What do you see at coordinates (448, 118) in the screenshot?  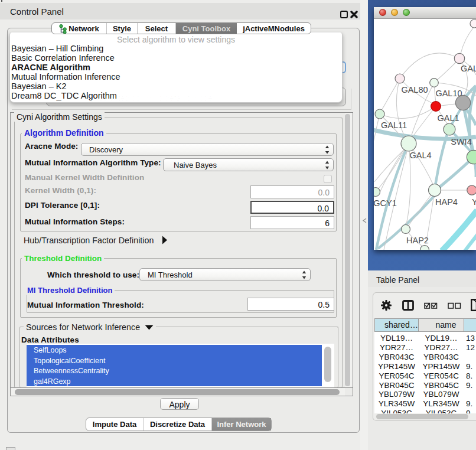 I see `svg-text: GAL1` at bounding box center [448, 118].